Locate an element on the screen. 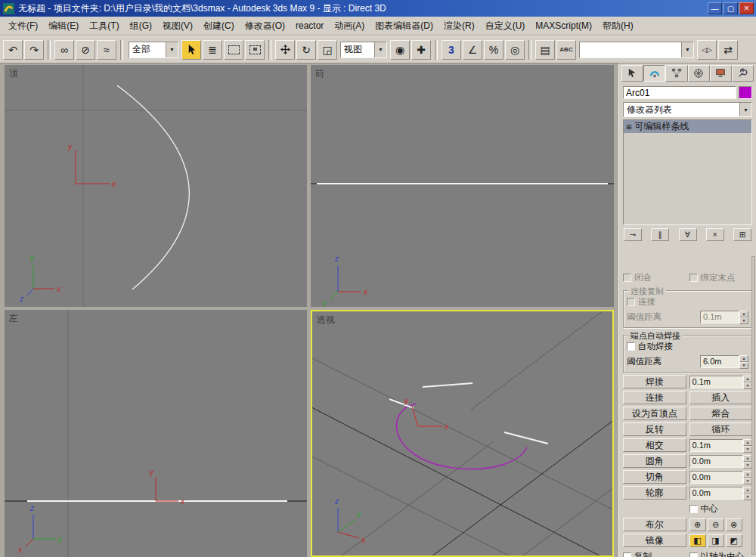  rect-selection-region-button is located at coordinates (234, 50).